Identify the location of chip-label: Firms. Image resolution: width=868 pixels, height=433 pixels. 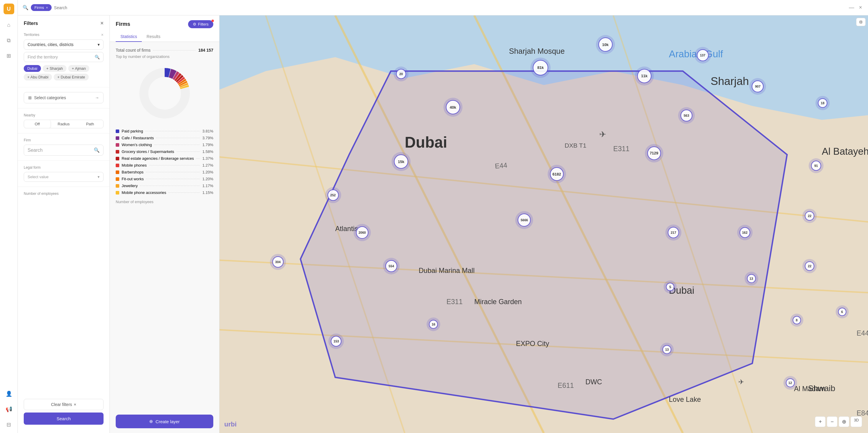
(39, 7).